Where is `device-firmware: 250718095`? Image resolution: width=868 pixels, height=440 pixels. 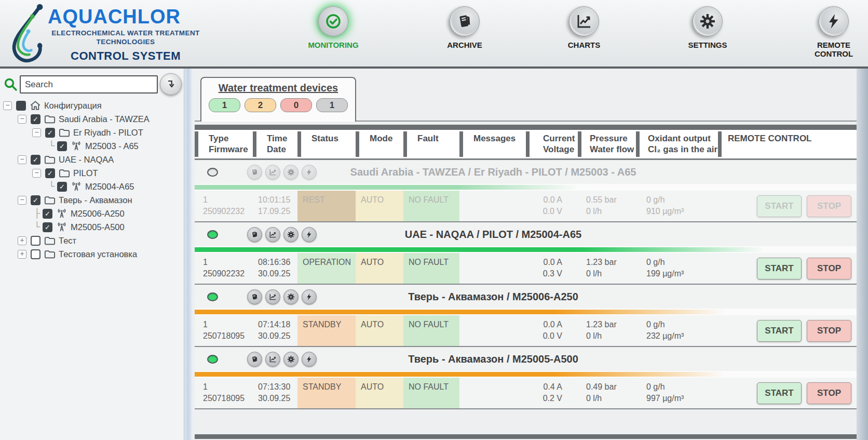 device-firmware: 250718095 is located at coordinates (228, 398).